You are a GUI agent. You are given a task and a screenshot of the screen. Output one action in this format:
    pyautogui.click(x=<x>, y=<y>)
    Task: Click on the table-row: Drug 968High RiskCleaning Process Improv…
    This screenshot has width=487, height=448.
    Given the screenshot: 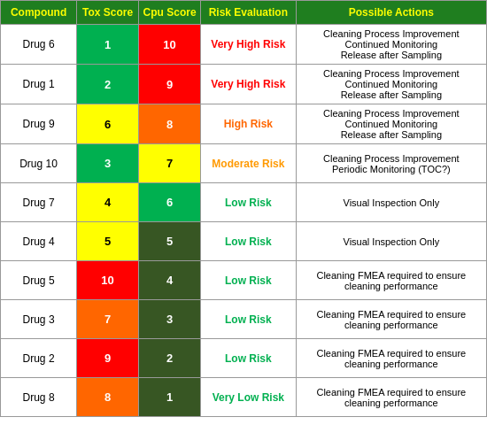 What is the action you would take?
    pyautogui.click(x=244, y=124)
    